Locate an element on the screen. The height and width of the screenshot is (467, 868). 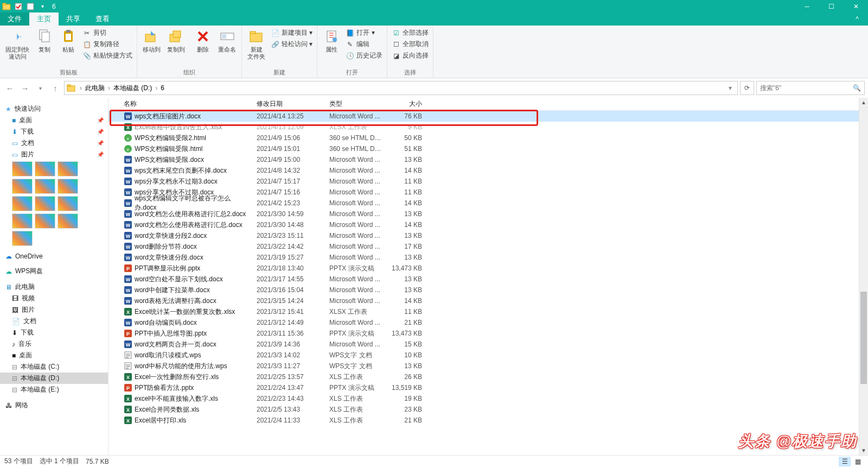
paste-shortcut-button: 📎粘贴快捷方式 is located at coordinates (107, 55).